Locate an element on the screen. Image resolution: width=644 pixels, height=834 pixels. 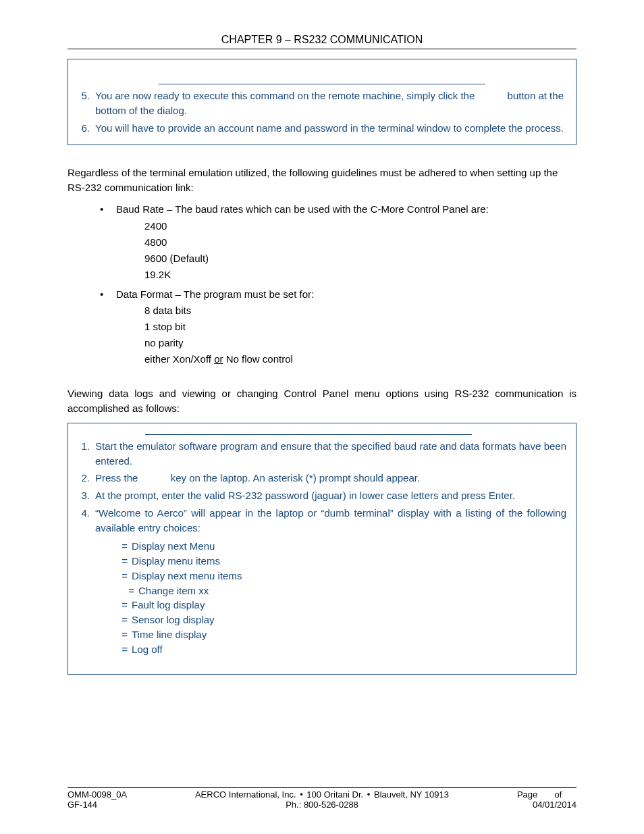
of-label: of is located at coordinates (558, 794).